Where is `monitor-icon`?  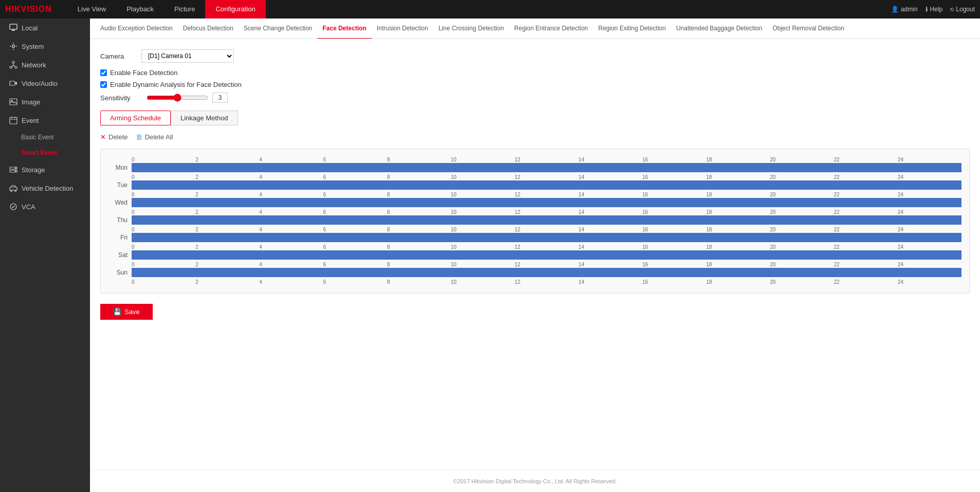 monitor-icon is located at coordinates (13, 28).